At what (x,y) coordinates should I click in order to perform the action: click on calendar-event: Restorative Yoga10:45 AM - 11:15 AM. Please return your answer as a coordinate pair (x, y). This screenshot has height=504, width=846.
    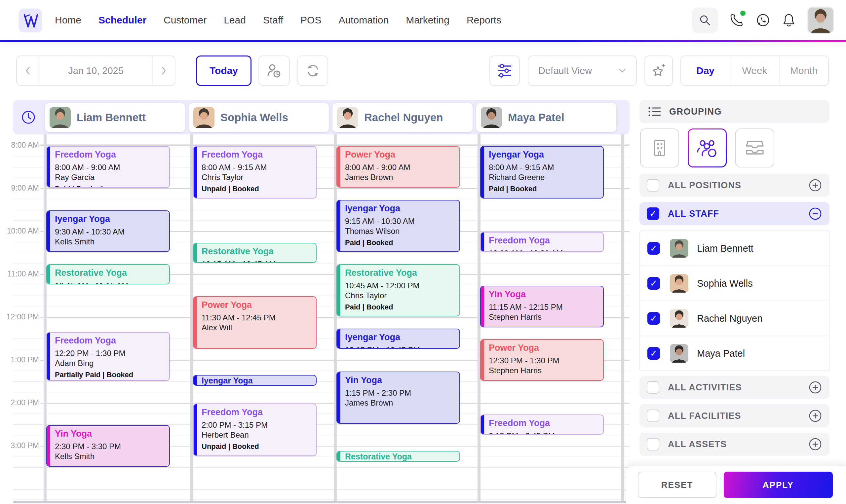
    Looking at the image, I should click on (108, 274).